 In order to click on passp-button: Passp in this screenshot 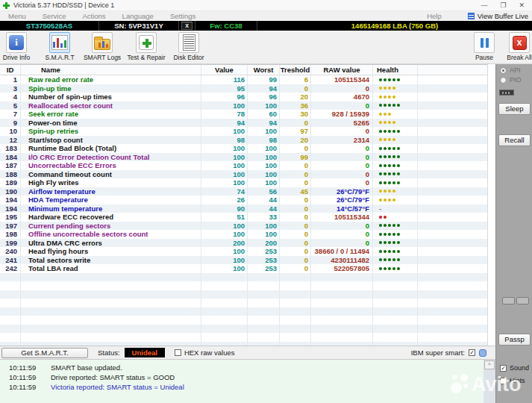, I will do `click(515, 340)`.